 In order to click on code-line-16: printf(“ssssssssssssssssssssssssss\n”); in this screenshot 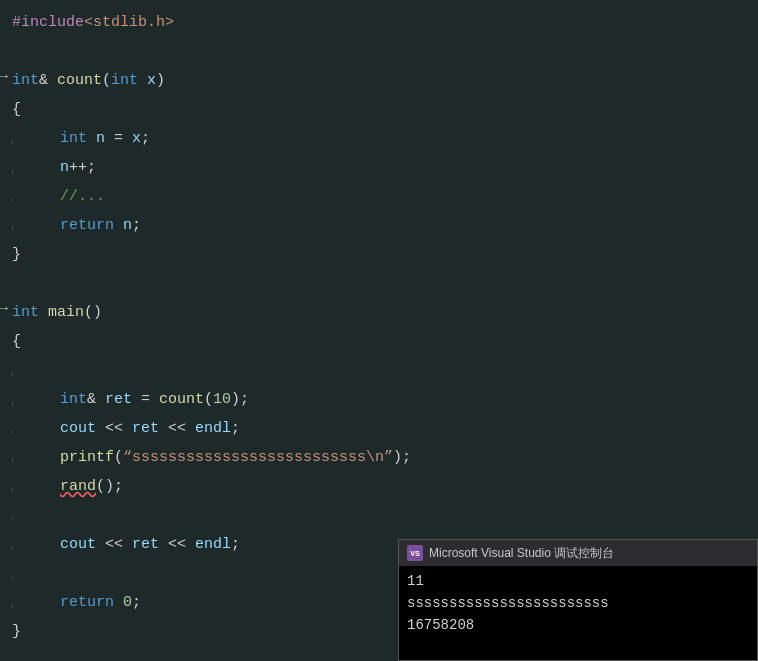, I will do `click(379, 458)`.